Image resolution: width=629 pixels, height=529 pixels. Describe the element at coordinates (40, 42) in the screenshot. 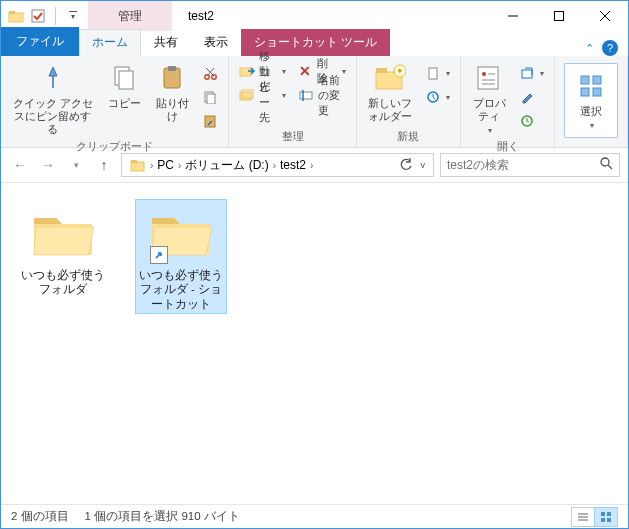

I see `tab-file: ファイル` at that location.